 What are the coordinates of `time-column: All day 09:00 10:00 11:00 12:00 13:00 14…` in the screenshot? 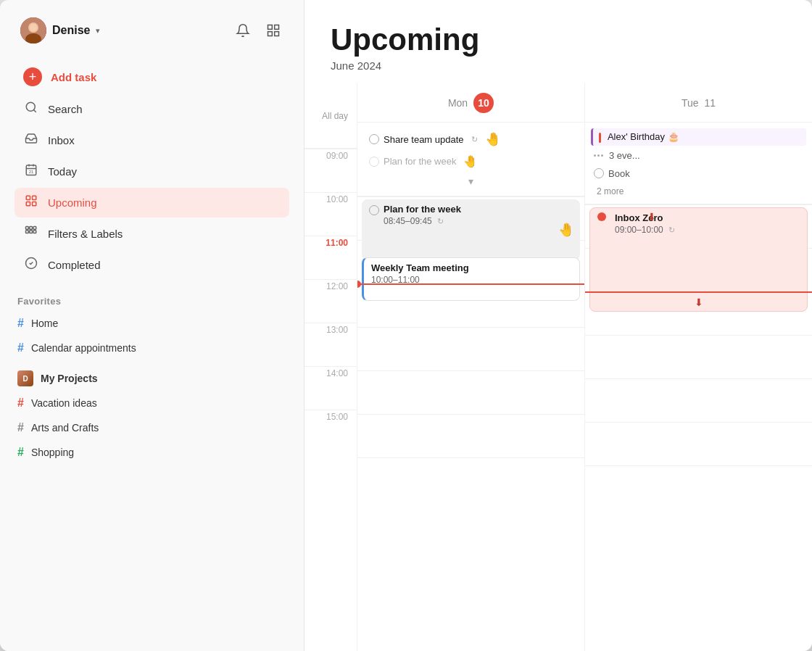 It's located at (331, 367).